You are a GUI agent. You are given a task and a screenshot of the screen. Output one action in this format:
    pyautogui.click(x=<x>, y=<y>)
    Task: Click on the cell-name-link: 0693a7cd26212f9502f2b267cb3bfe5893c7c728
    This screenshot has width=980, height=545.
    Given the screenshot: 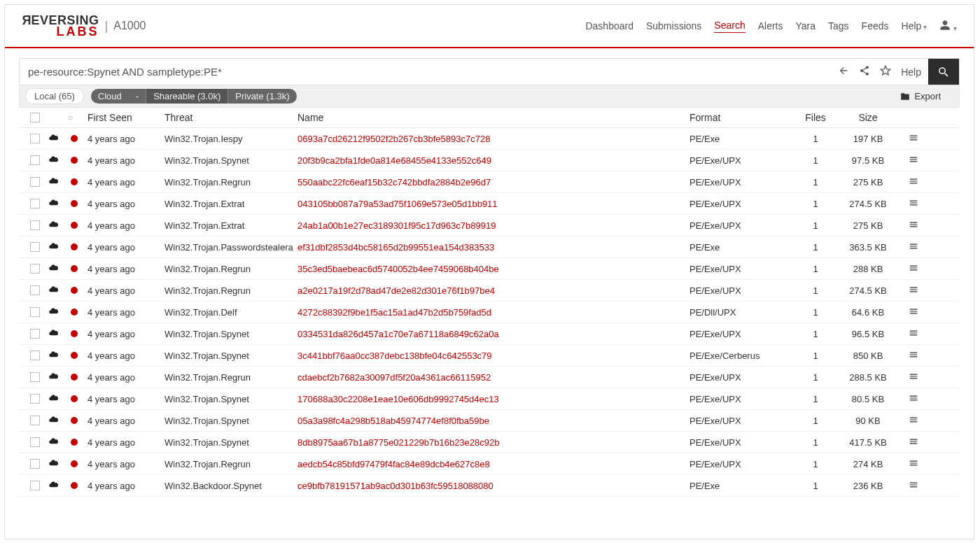 What is the action you would take?
    pyautogui.click(x=493, y=139)
    